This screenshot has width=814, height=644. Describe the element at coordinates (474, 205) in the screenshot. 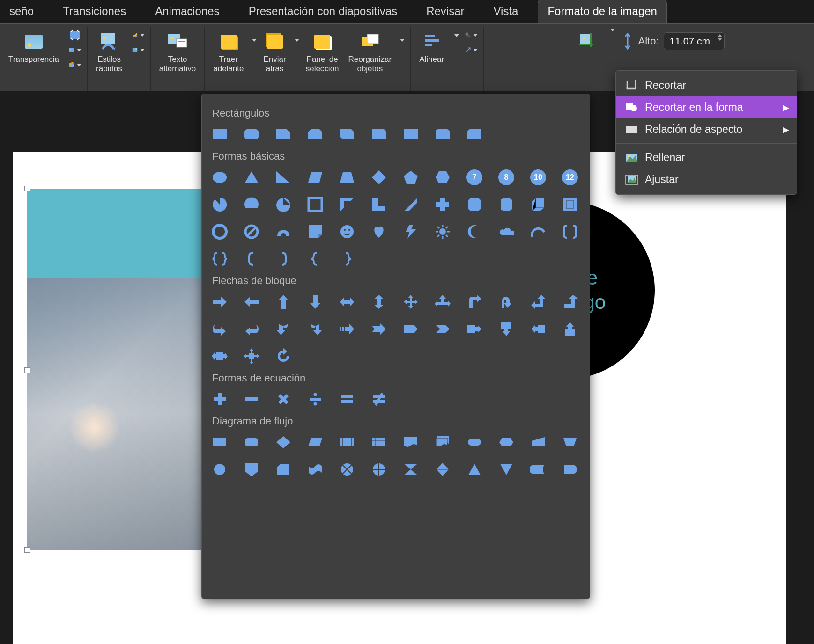

I see `shape-plaque` at that location.